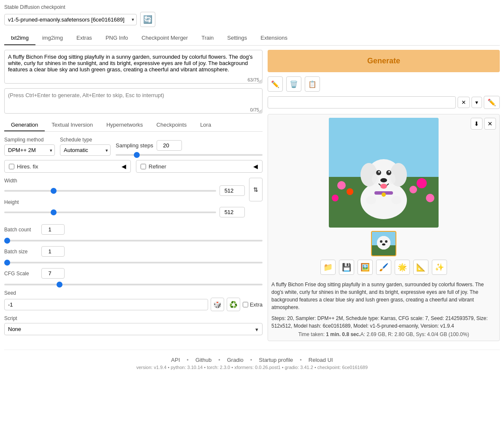 Image resolution: width=504 pixels, height=445 pixels. I want to click on swap-icon: ⇅, so click(256, 190).